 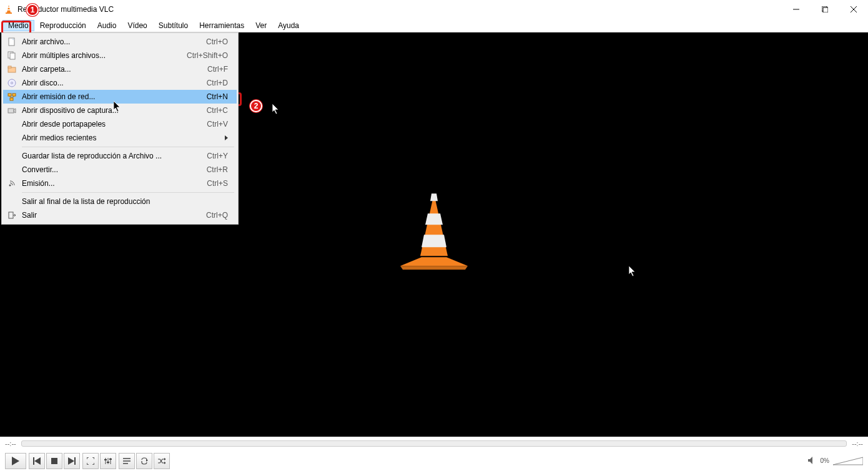 I want to click on menu-open-capture: Abrir dispositivo de captura... Ctrl+C, so click(x=120, y=110).